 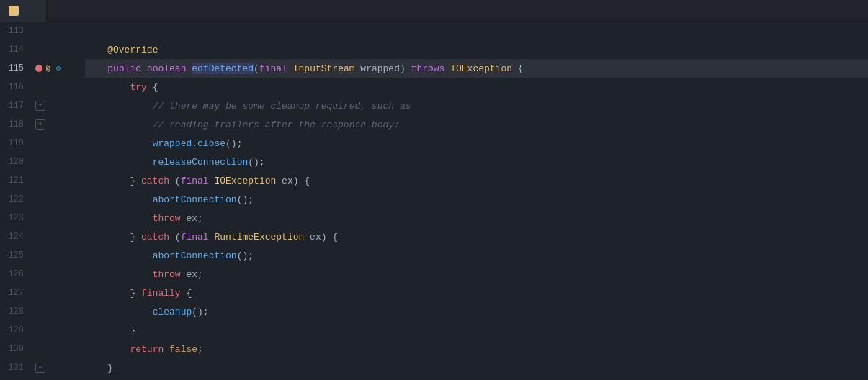 I want to click on gutter-row: 125, so click(x=40, y=255).